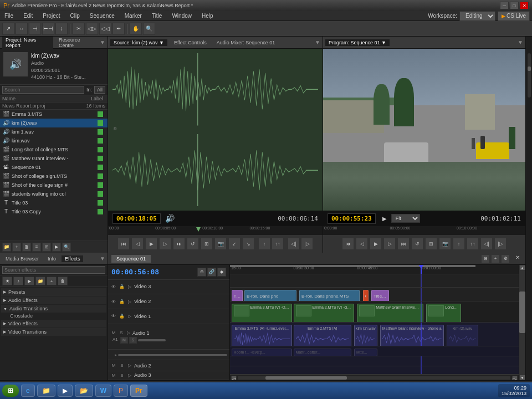 The height and width of the screenshot is (399, 532). Describe the element at coordinates (459, 244) in the screenshot. I see `prog-lift: ↑` at that location.